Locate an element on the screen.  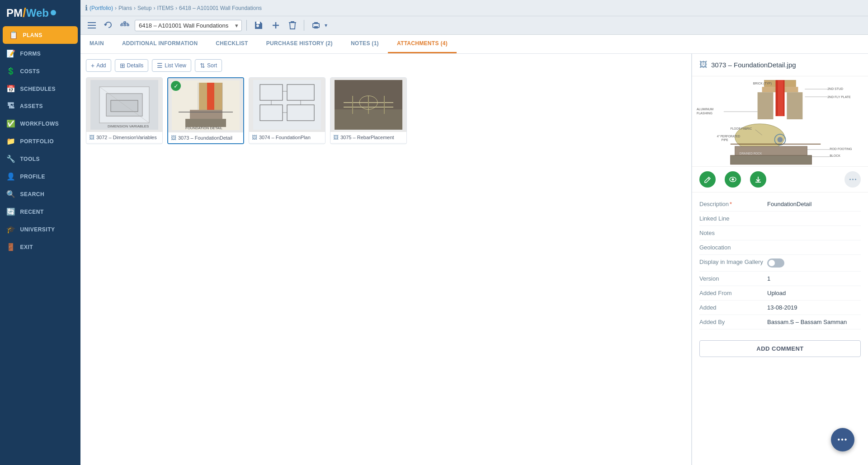
sidebar-item-plans: 📋 PLANS is located at coordinates (40, 35).